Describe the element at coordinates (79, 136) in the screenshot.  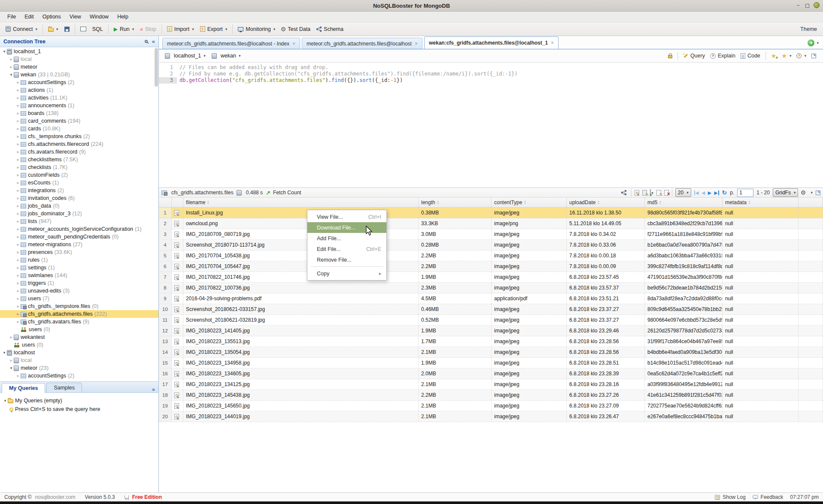
I see `tree-item-cfs-tempstore-chunks: ▹cfs._tempstore.chunks(2)` at that location.